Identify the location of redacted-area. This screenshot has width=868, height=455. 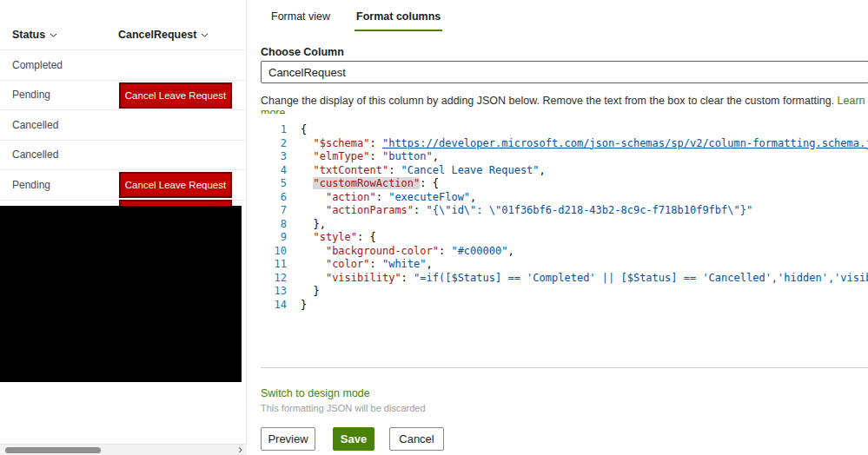
(121, 293).